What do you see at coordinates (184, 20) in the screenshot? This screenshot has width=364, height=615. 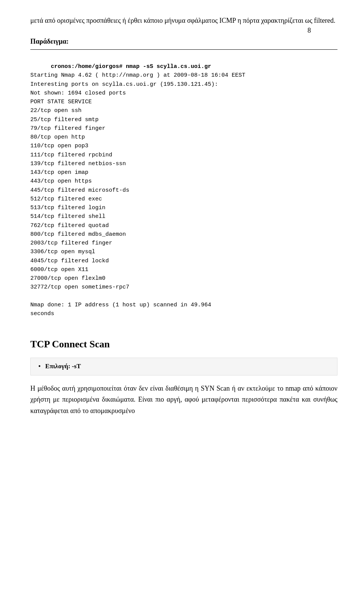 I see `intro-paragraph: μετά από ορισμένες προσπάθειες ή έρθει κ…` at bounding box center [184, 20].